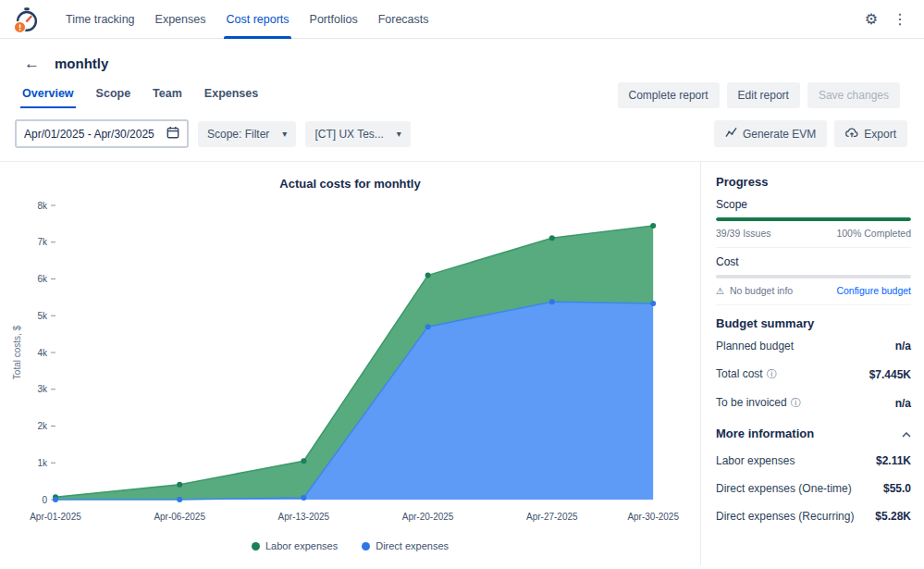 The height and width of the screenshot is (569, 924). What do you see at coordinates (814, 219) in the screenshot?
I see `scope-progress-bar` at bounding box center [814, 219].